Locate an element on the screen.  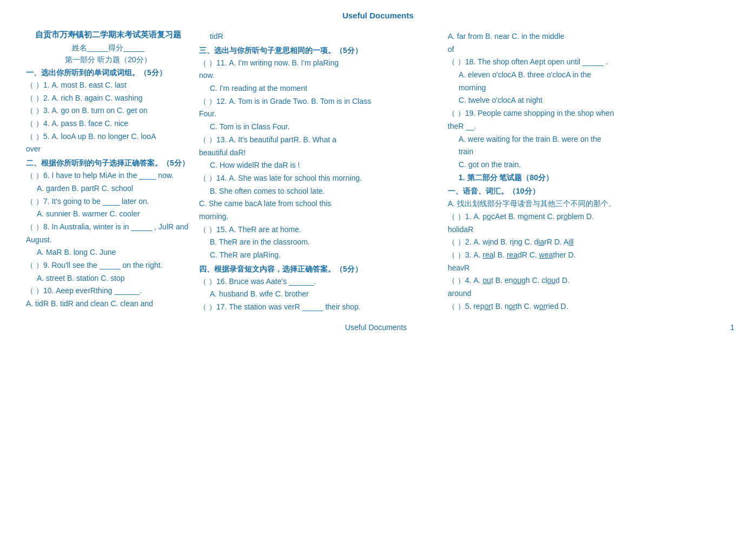
q13c: C. How widelR the daR is ! is located at coordinates (319, 166).